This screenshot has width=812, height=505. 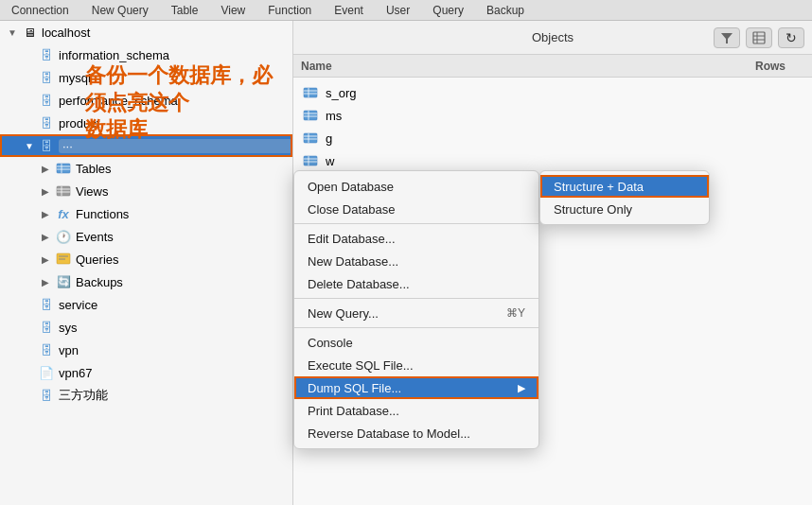 What do you see at coordinates (416, 410) in the screenshot?
I see `ctx-print-database: Print Database...` at bounding box center [416, 410].